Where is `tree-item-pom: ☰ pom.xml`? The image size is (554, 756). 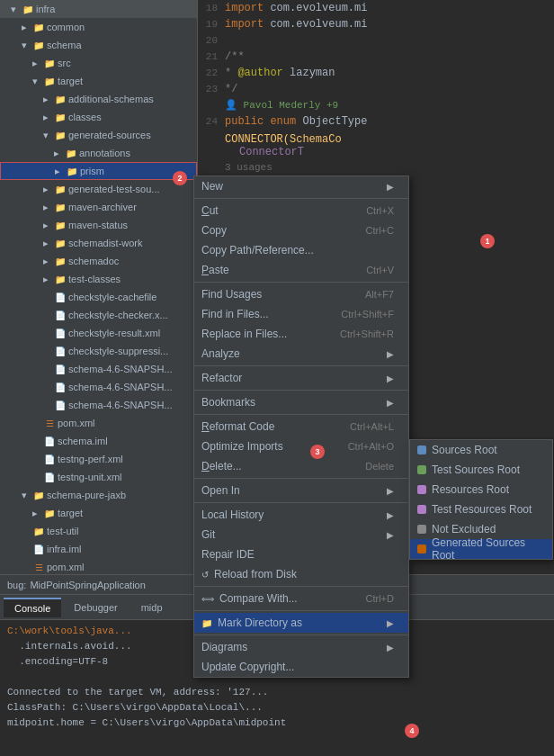 tree-item-pom: ☰ pom.xml is located at coordinates (99, 423).